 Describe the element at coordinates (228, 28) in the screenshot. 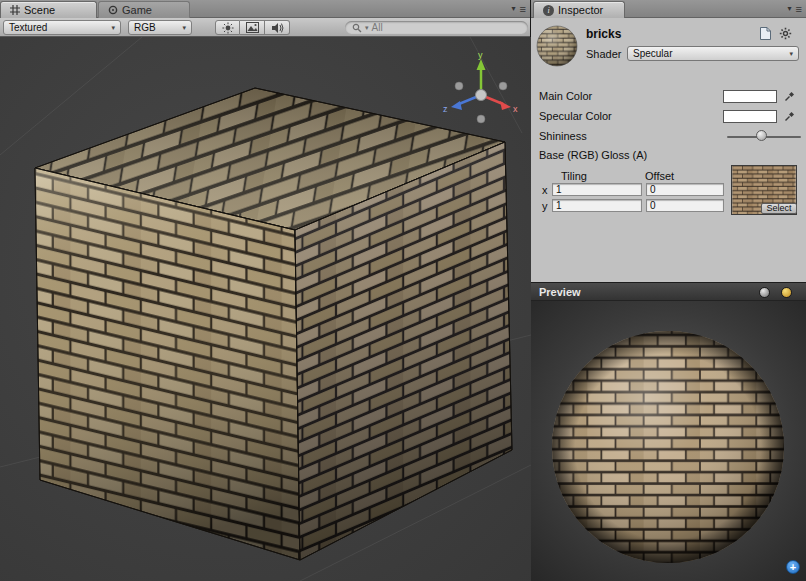

I see `sun-icon` at that location.